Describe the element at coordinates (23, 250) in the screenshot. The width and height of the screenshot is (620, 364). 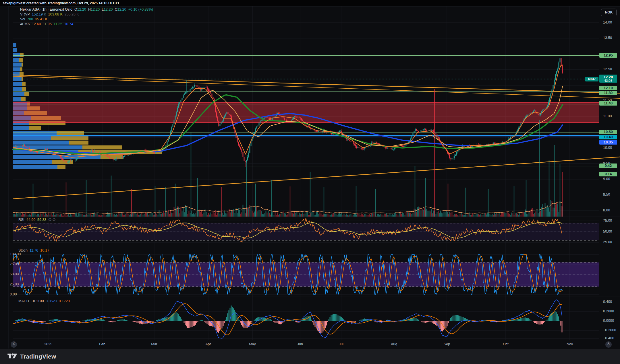
I see `stoch-label: Stoch` at that location.